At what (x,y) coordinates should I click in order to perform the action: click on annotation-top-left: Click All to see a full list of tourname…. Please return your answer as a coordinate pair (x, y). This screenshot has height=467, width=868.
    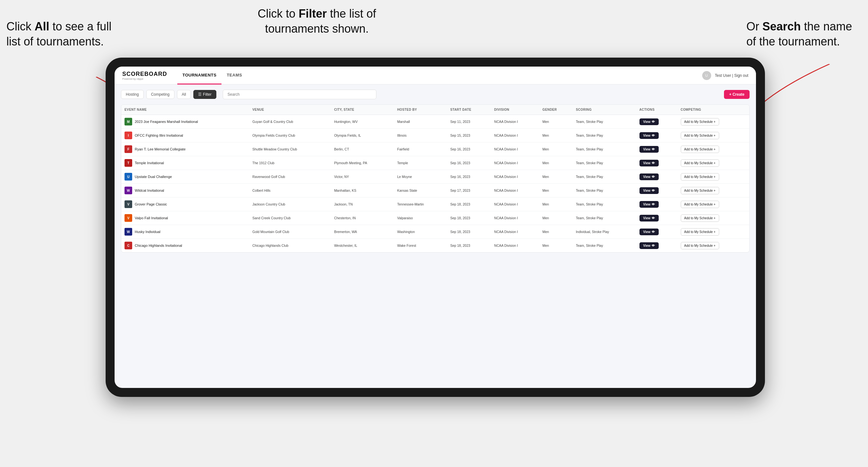
    Looking at the image, I should click on (61, 34).